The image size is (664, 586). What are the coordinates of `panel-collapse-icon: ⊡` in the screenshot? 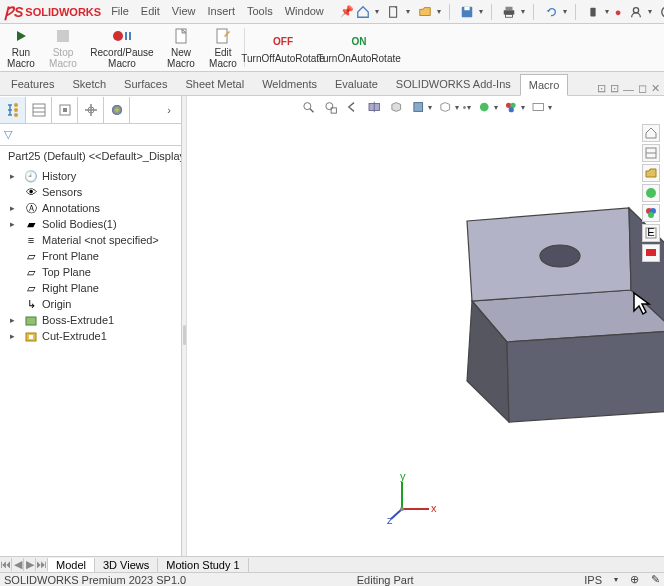 It's located at (602, 88).